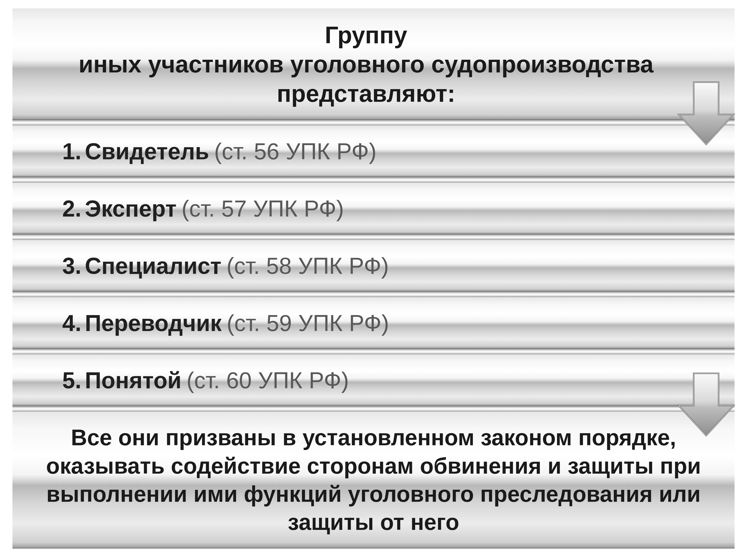 Image resolution: width=747 pixels, height=560 pixels. I want to click on item-term: Переводчик, so click(153, 323).